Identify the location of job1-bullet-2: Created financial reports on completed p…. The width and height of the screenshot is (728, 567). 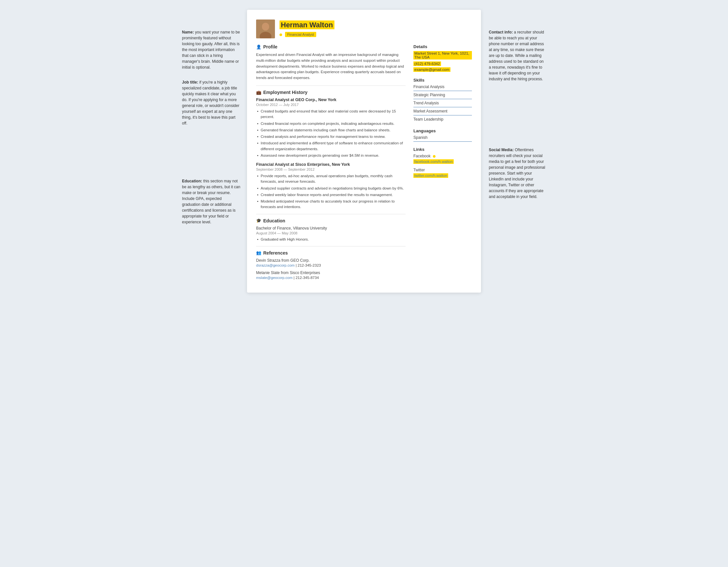
(331, 124).